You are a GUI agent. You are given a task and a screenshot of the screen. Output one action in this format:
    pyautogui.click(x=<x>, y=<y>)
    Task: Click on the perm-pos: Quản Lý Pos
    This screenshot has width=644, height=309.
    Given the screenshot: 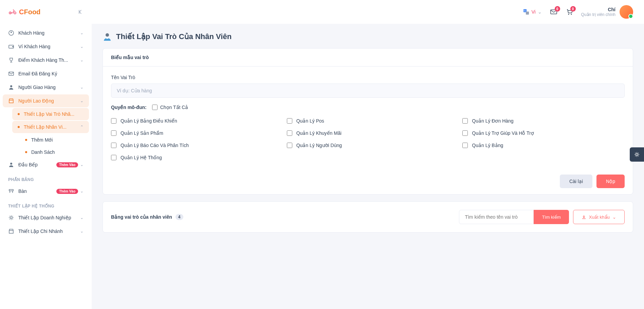 What is the action you would take?
    pyautogui.click(x=368, y=121)
    